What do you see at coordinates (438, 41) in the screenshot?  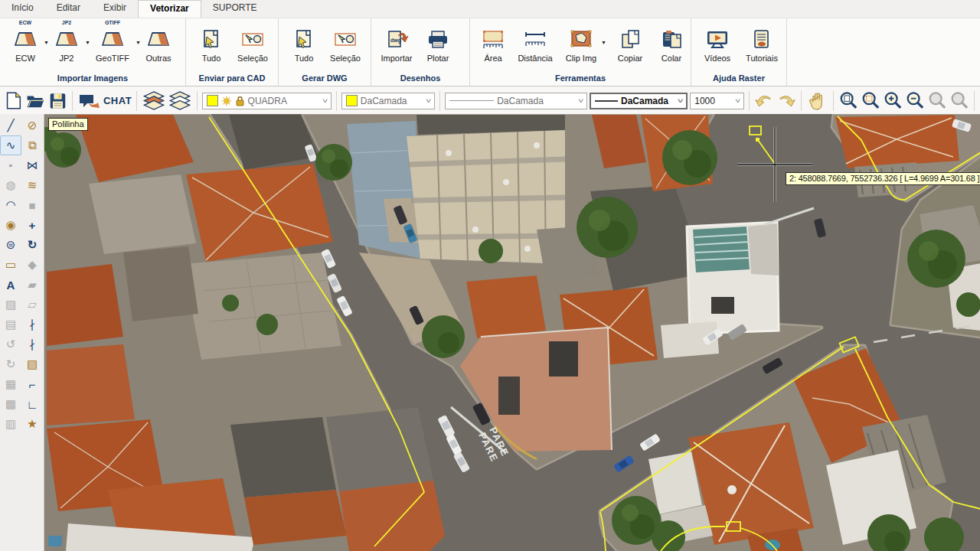 I see `button-plotar: Plotar` at bounding box center [438, 41].